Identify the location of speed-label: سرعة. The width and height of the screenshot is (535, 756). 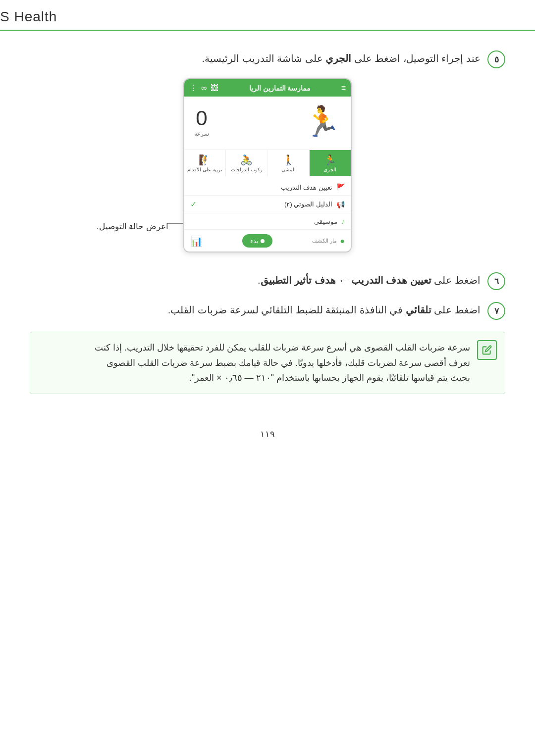
(202, 134).